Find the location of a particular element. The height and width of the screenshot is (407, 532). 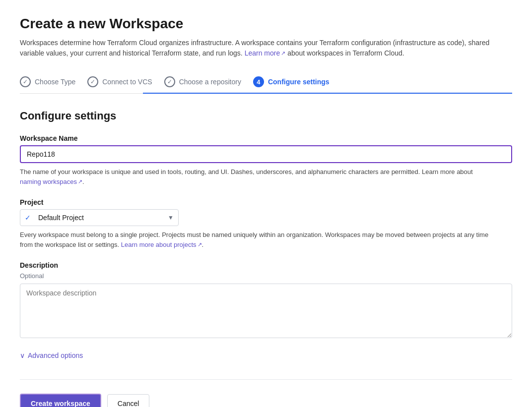

projects-external-icon: ↗ is located at coordinates (200, 245).